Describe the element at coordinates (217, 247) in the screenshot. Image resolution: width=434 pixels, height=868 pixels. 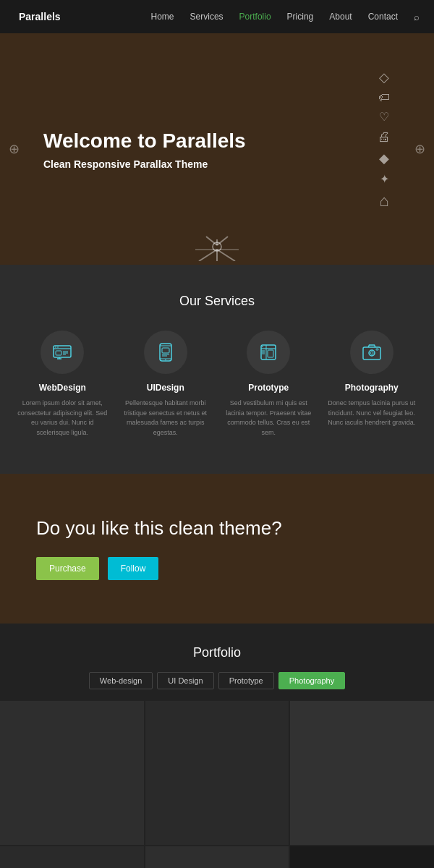
I see `hero-sun-decor` at that location.